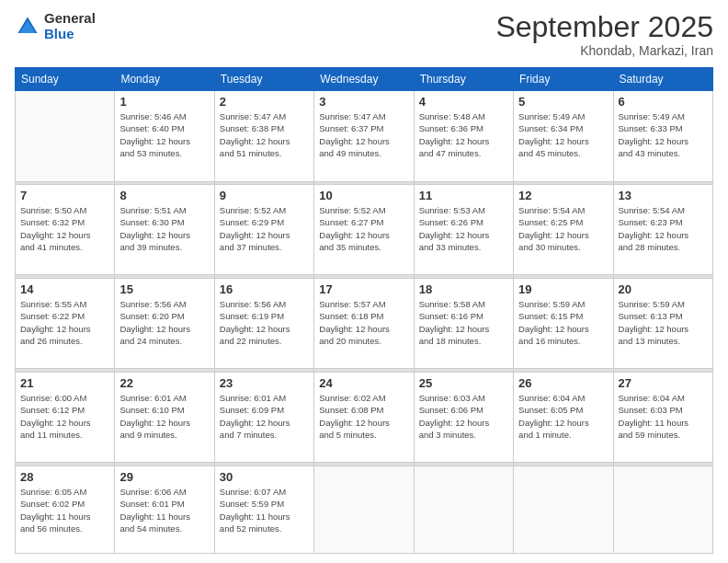 This screenshot has width=728, height=563. What do you see at coordinates (265, 134) in the screenshot?
I see `day-info: Sunrise: 5:47 AM Sunset: 6:38 PM Dayligh…` at bounding box center [265, 134].